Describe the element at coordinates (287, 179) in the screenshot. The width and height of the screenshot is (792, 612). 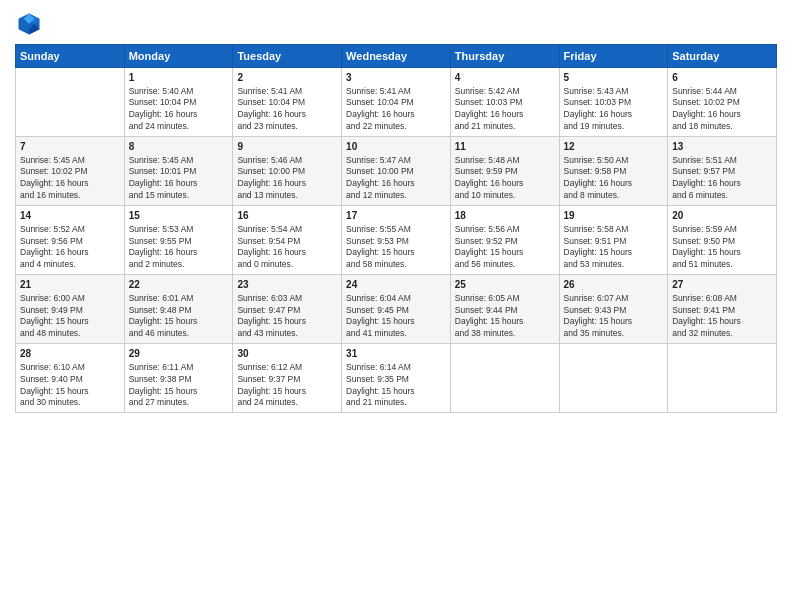
I see `day-info: Sunrise: 5:46 AMSunset: 10:00 PMDaylight…` at that location.